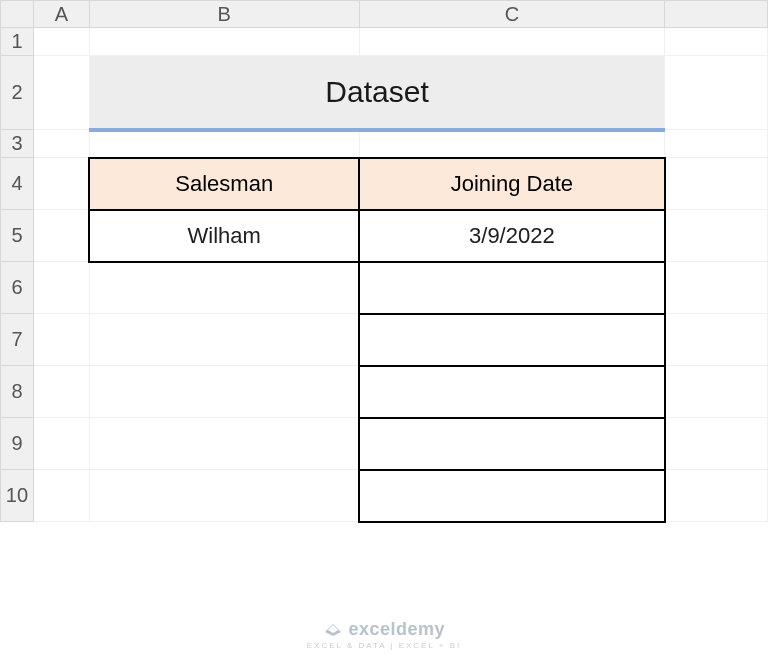  I want to click on cell-A8, so click(61, 392).